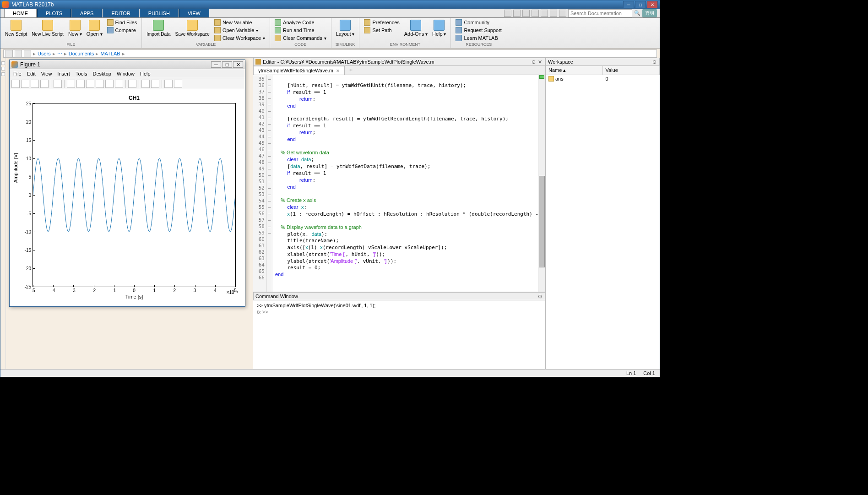 This screenshot has width=868, height=495. What do you see at coordinates (240, 22) in the screenshot?
I see `new-variable-button: New Variable` at bounding box center [240, 22].